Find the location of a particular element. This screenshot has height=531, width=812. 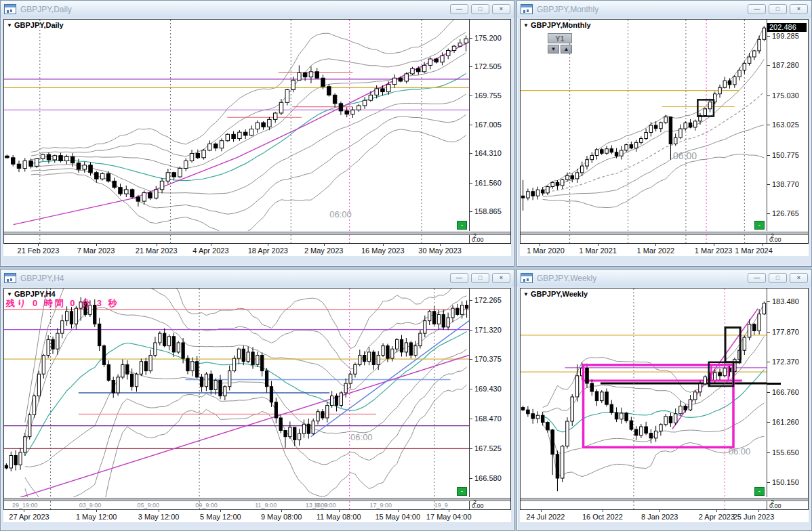

date-tick-label: 17 May 04:00 is located at coordinates (449, 517).